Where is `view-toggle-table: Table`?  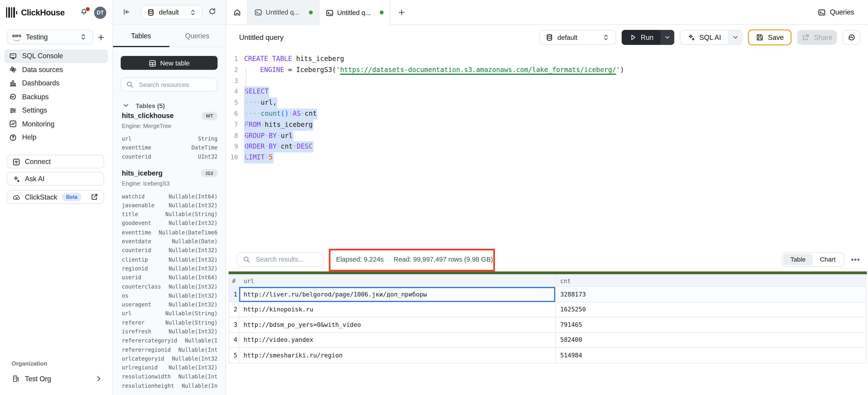 view-toggle-table: Table is located at coordinates (798, 259).